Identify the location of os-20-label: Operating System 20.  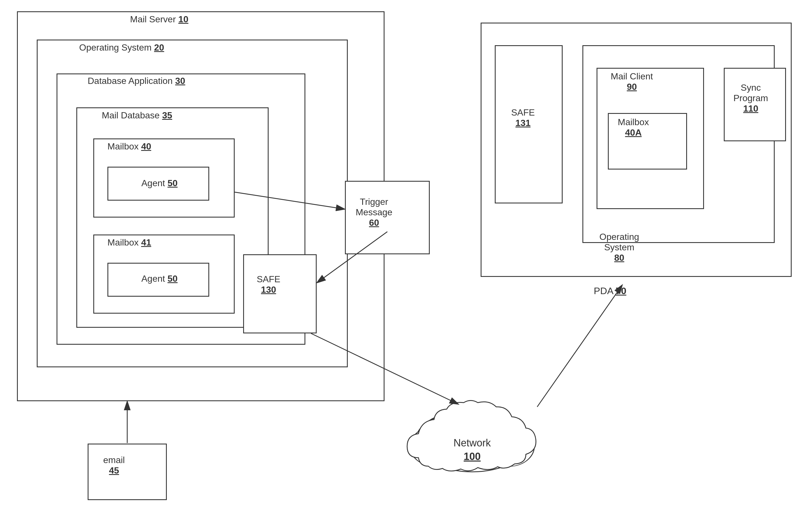
(122, 47).